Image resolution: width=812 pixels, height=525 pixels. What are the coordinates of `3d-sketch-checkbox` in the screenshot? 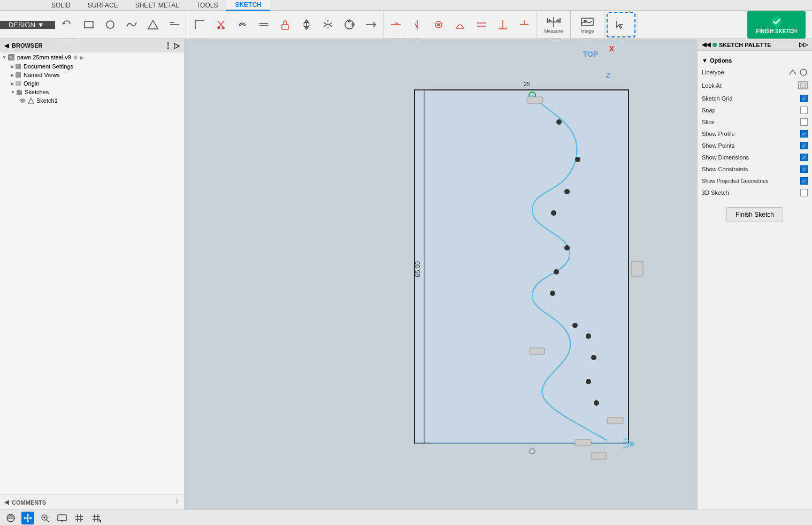 It's located at (804, 193).